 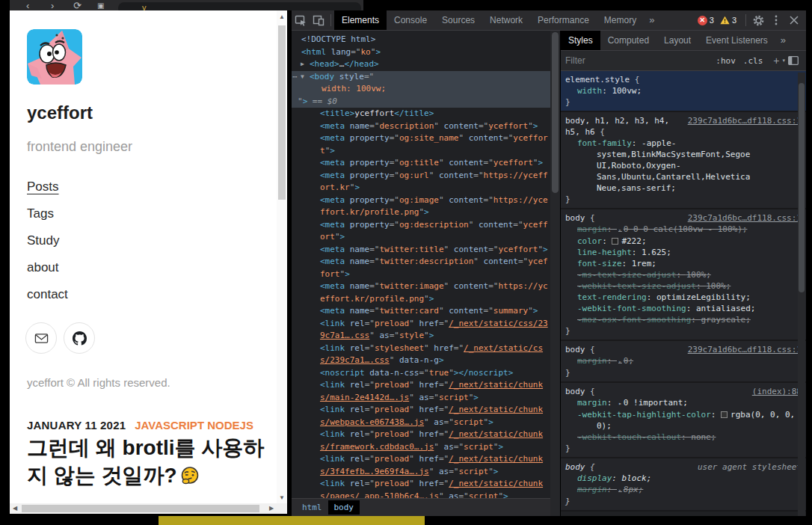 What do you see at coordinates (421, 293) in the screenshot?
I see `dom-tree-node: <meta name="twitter:image" content="http…` at bounding box center [421, 293].